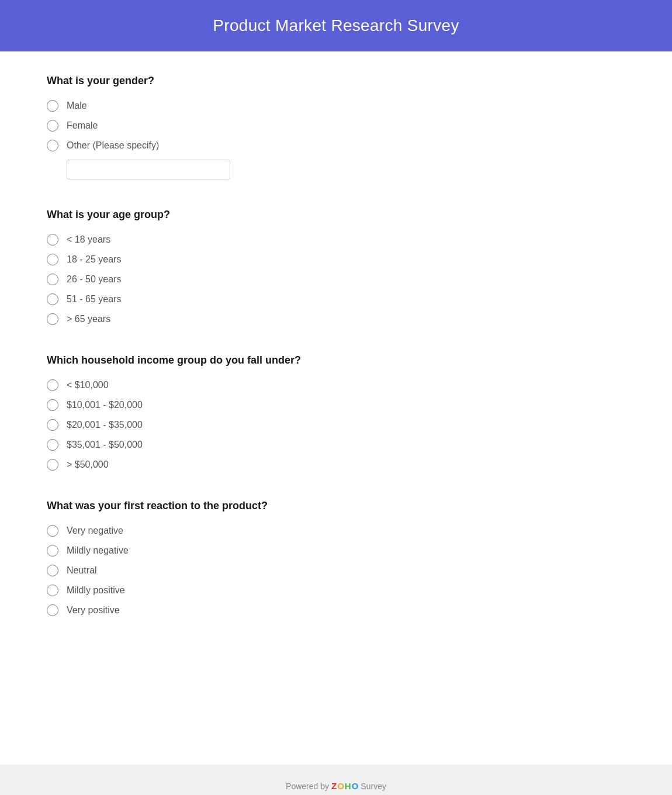  What do you see at coordinates (53, 106) in the screenshot?
I see `radio-gender-male` at bounding box center [53, 106].